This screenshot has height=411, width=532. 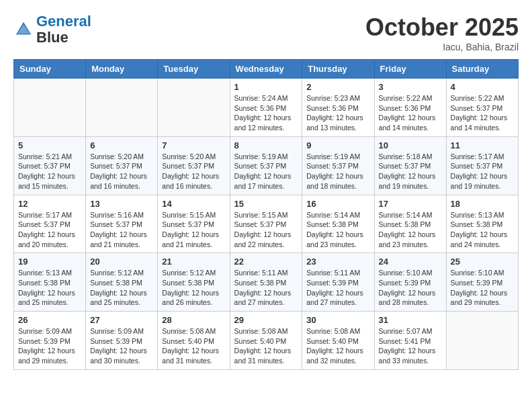 I want to click on day-number: 2, so click(x=338, y=87).